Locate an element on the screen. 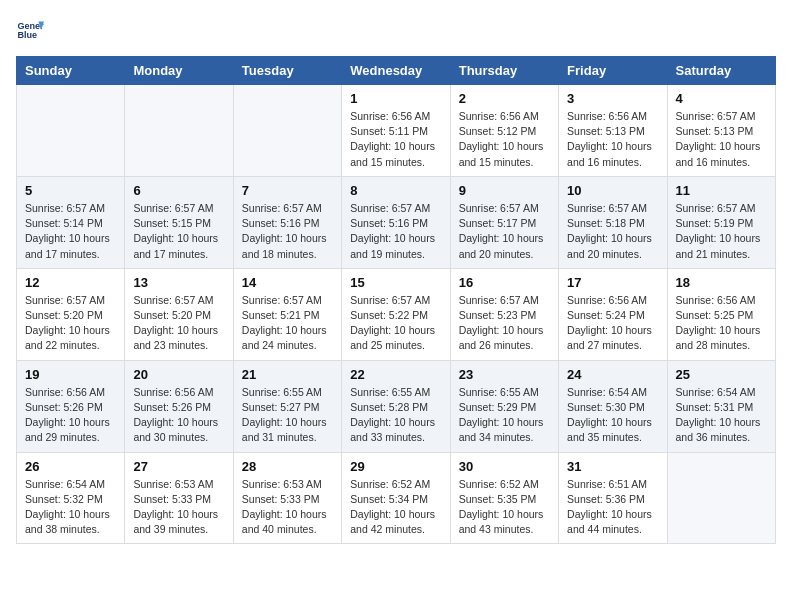 The image size is (792, 612). day-info: Sunrise: 6:55 AMSunset: 5:28 PMDaylight:… is located at coordinates (396, 416).